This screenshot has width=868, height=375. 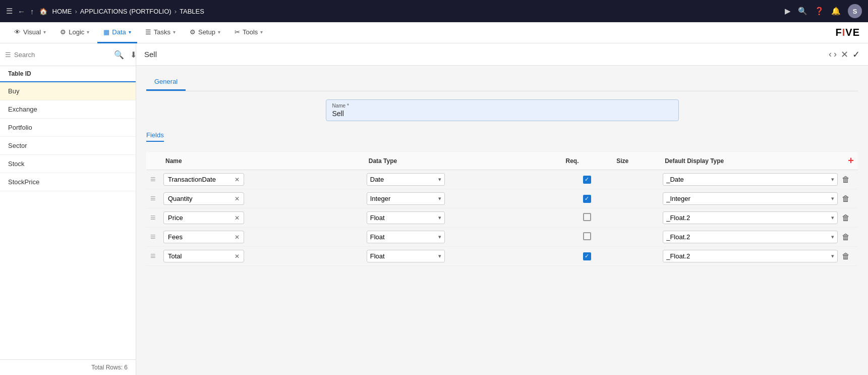 What do you see at coordinates (237, 32) in the screenshot?
I see `tools-icon: ✂` at bounding box center [237, 32].